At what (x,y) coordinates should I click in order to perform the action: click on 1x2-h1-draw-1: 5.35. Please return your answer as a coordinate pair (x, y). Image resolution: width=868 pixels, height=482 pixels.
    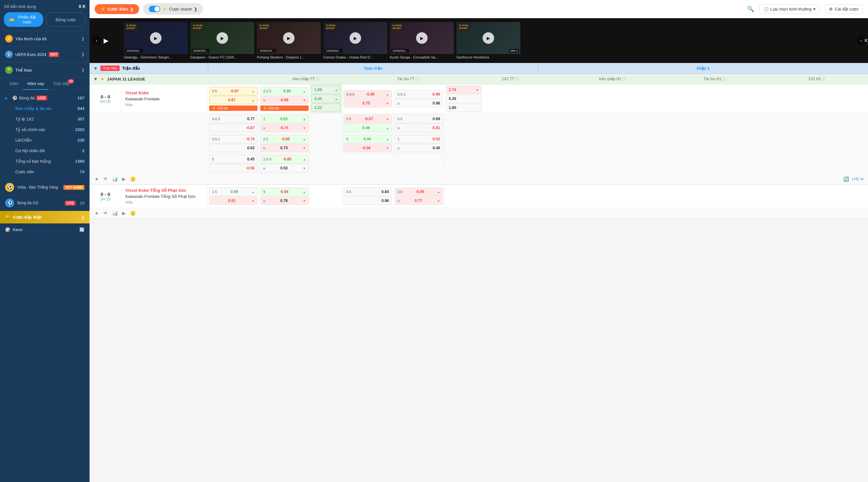
    Looking at the image, I should click on (464, 99).